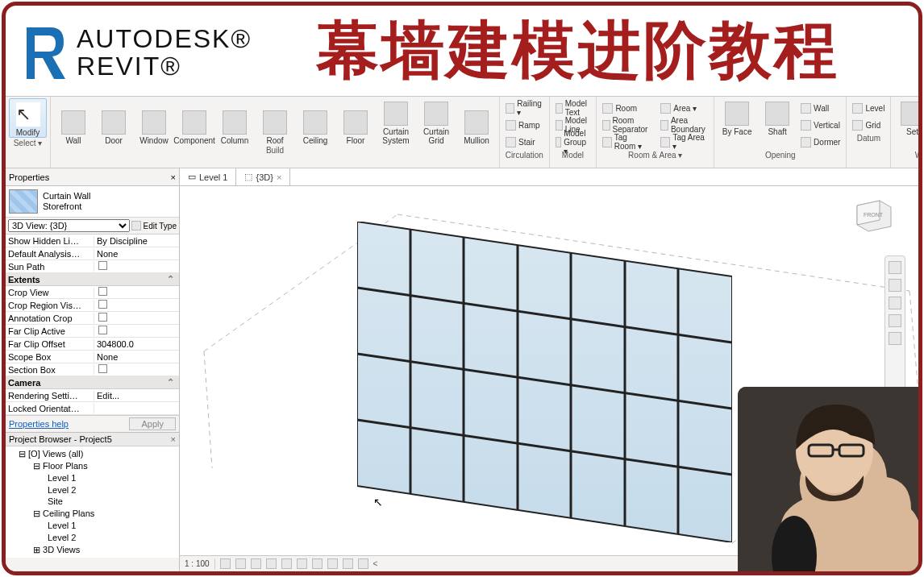 The image size is (924, 577). What do you see at coordinates (895, 268) in the screenshot?
I see `nav-wheel-icon` at bounding box center [895, 268].